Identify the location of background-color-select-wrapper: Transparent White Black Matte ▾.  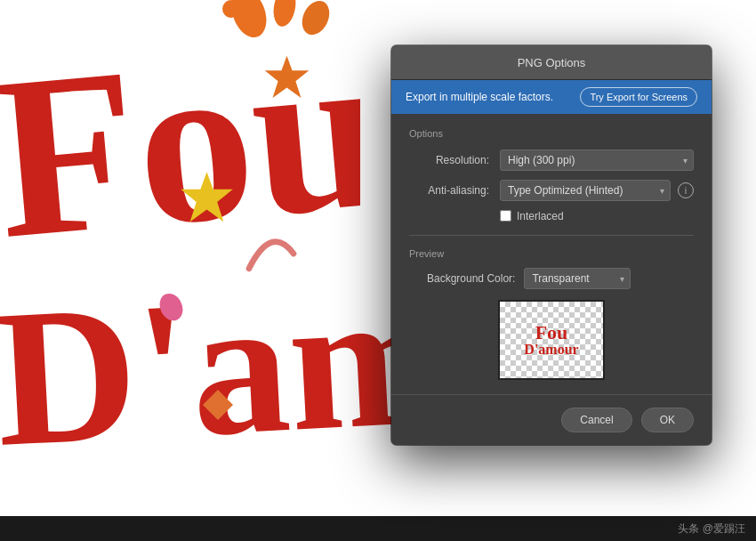
(577, 279).